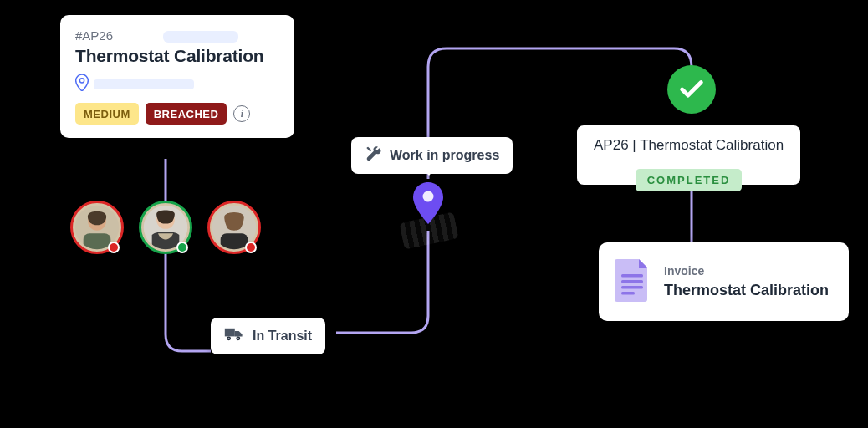 The image size is (868, 428). What do you see at coordinates (234, 336) in the screenshot?
I see `truck-icon` at bounding box center [234, 336].